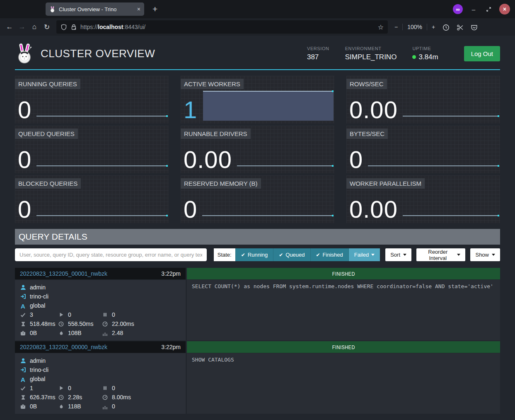  What do you see at coordinates (75, 397) in the screenshot?
I see `total-time: 2.28s` at bounding box center [75, 397].